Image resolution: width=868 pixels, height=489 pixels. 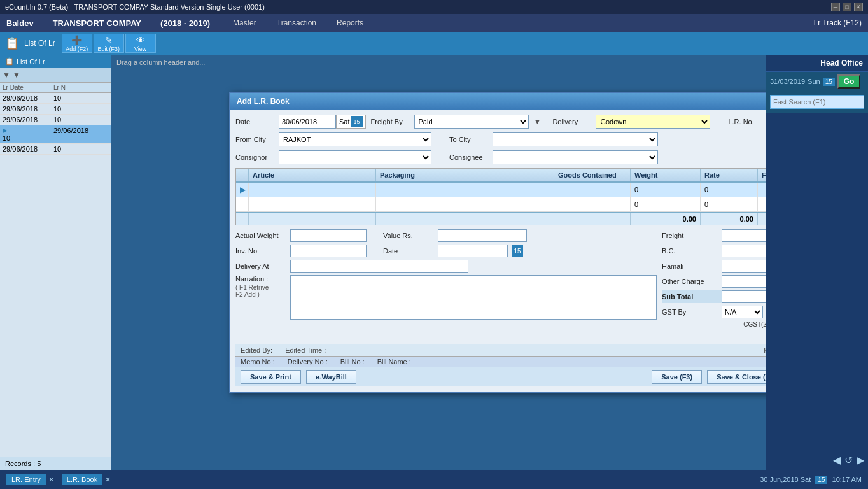 What do you see at coordinates (849, 82) in the screenshot?
I see `go-button: Go` at bounding box center [849, 82].